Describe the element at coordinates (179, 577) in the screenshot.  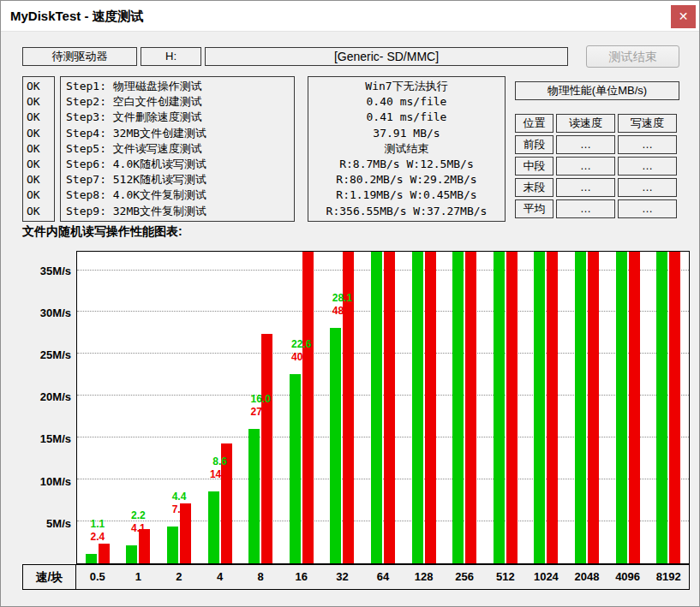
I see `x-axis-tick-label: 2` at that location.